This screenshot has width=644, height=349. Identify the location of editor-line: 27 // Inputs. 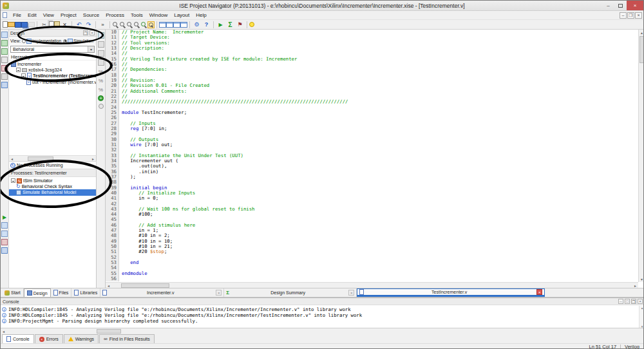
(372, 124).